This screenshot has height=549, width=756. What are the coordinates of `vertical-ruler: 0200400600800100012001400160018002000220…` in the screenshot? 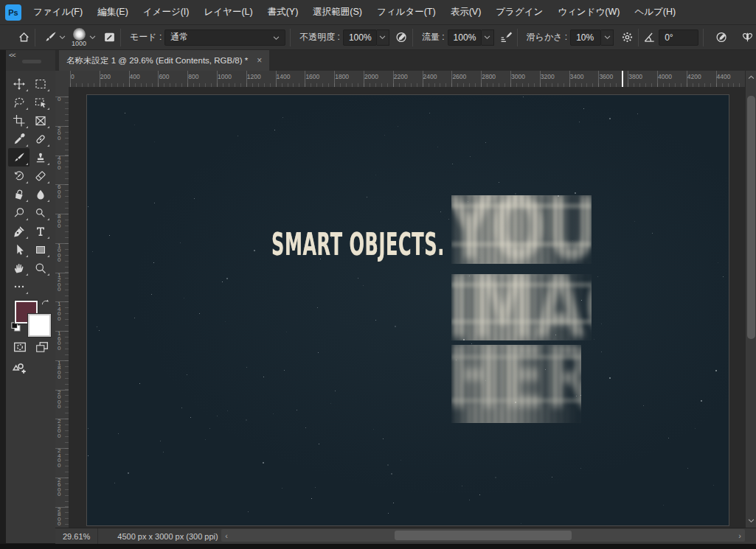 It's located at (62, 307).